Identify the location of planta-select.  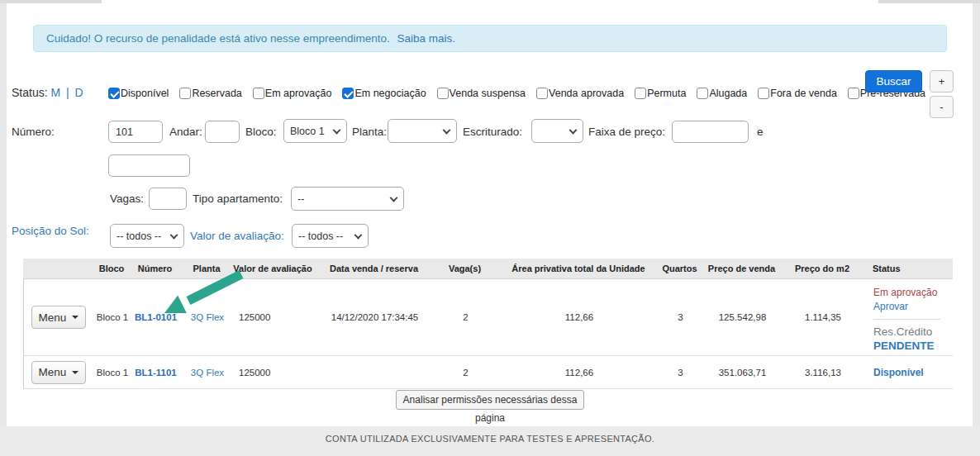
(422, 131).